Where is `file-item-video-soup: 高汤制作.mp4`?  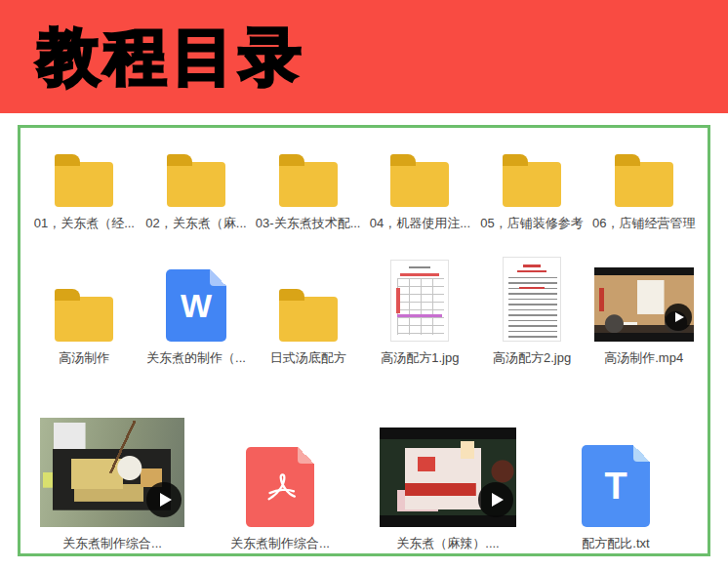 file-item-video-soup: 高汤制作.mp4 is located at coordinates (644, 311).